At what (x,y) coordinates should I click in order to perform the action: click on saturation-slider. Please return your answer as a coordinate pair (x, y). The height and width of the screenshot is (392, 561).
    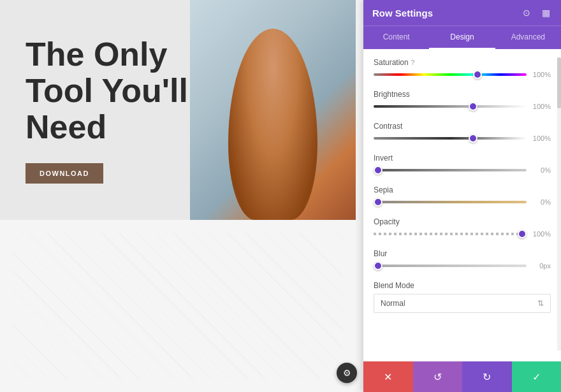
    Looking at the image, I should click on (450, 75).